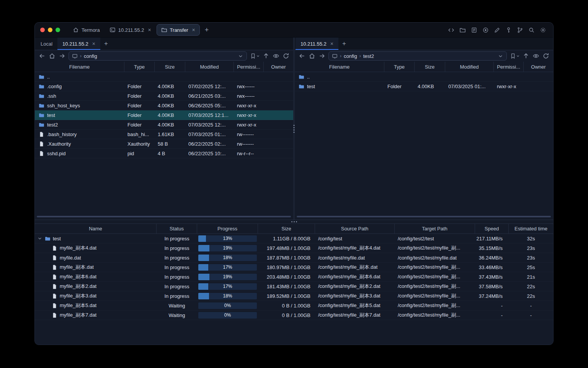 The height and width of the screenshot is (368, 588). What do you see at coordinates (96, 228) in the screenshot?
I see `transfer-column-header-name: Name` at bounding box center [96, 228].